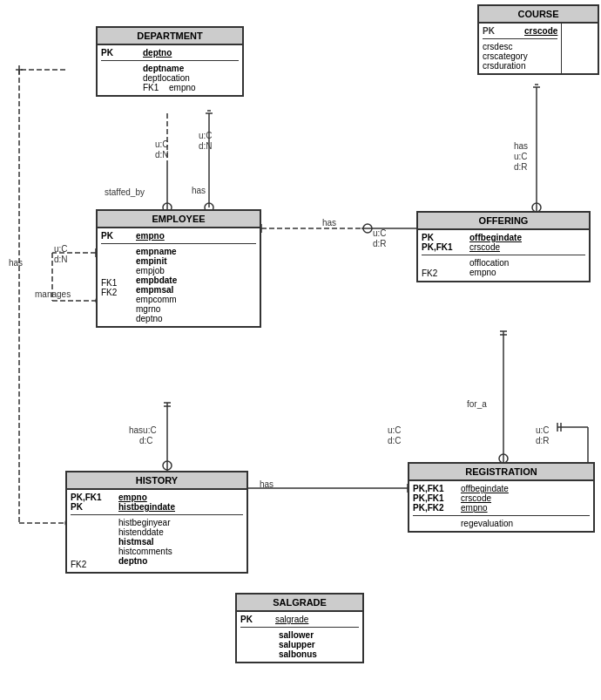 The width and height of the screenshot is (601, 700). What do you see at coordinates (206, 146) in the screenshot?
I see `annotation-dn-dept-employee-right: d:N` at bounding box center [206, 146].